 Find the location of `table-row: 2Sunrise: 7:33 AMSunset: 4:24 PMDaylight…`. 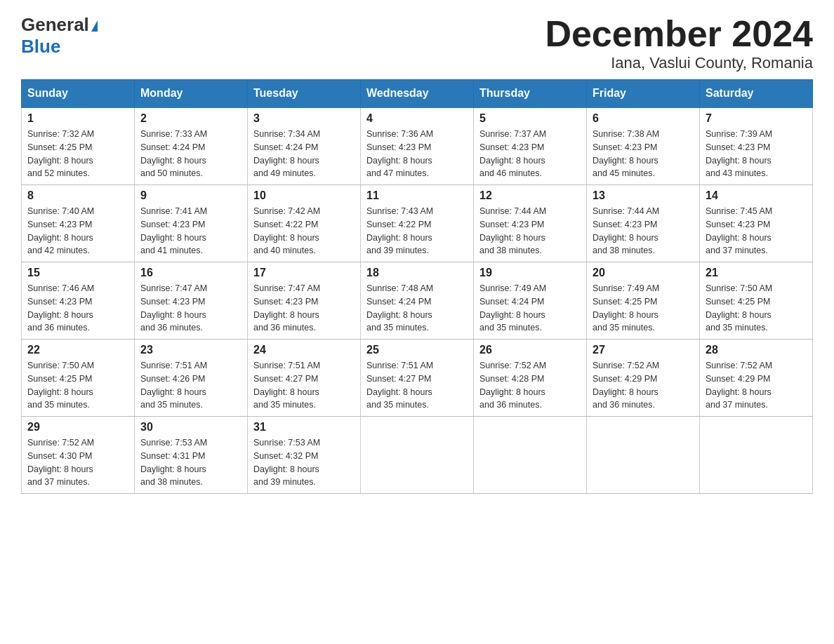

table-row: 2Sunrise: 7:33 AMSunset: 4:24 PMDaylight… is located at coordinates (191, 146).